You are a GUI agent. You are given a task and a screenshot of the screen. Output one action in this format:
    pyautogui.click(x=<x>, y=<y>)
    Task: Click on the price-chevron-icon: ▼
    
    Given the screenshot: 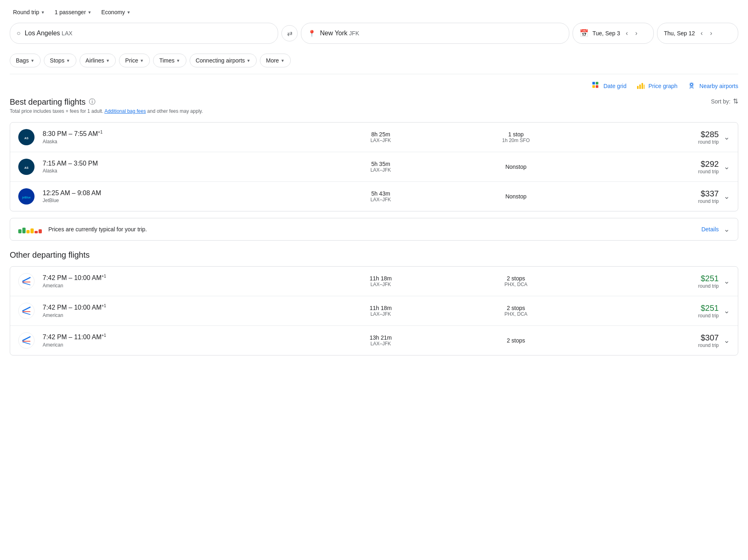 What is the action you would take?
    pyautogui.click(x=142, y=61)
    